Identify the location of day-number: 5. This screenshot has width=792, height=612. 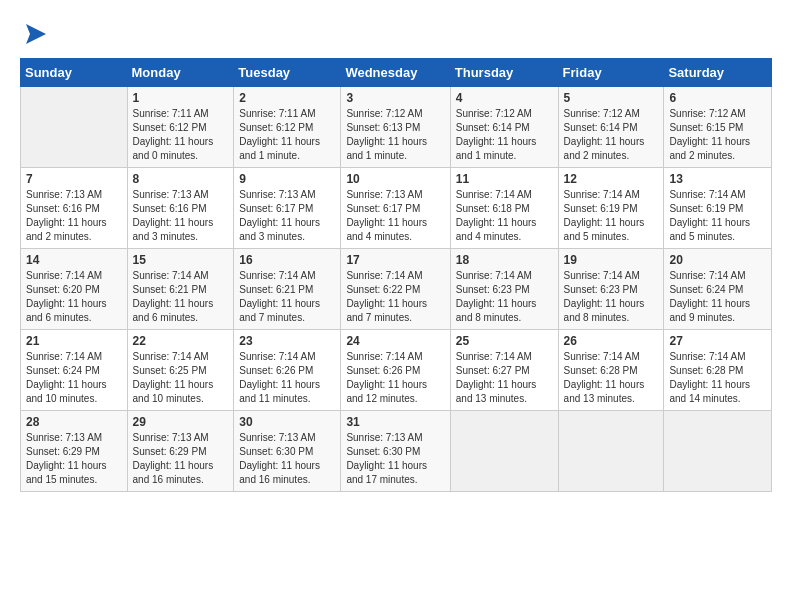
(612, 98).